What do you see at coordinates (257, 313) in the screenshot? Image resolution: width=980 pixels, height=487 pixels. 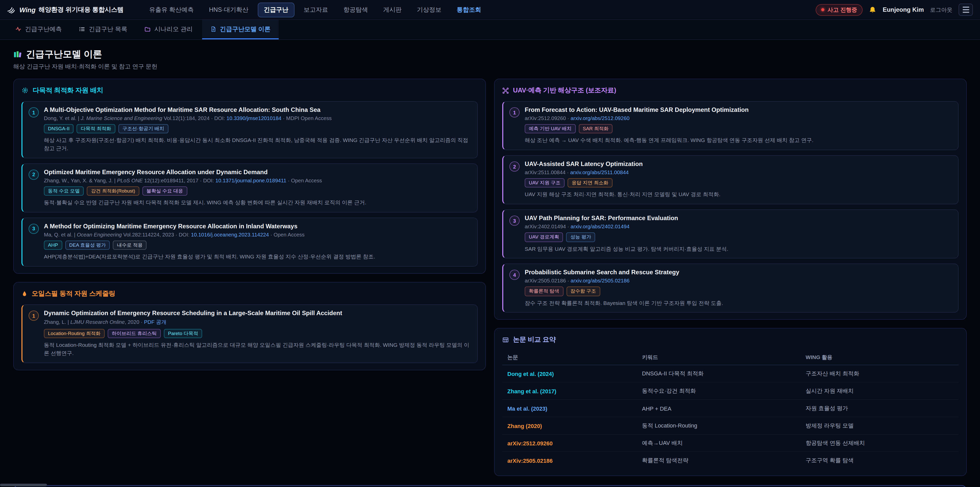 I see `paper-title: Dynamic Optimization of Emergency Resour…` at bounding box center [257, 313].